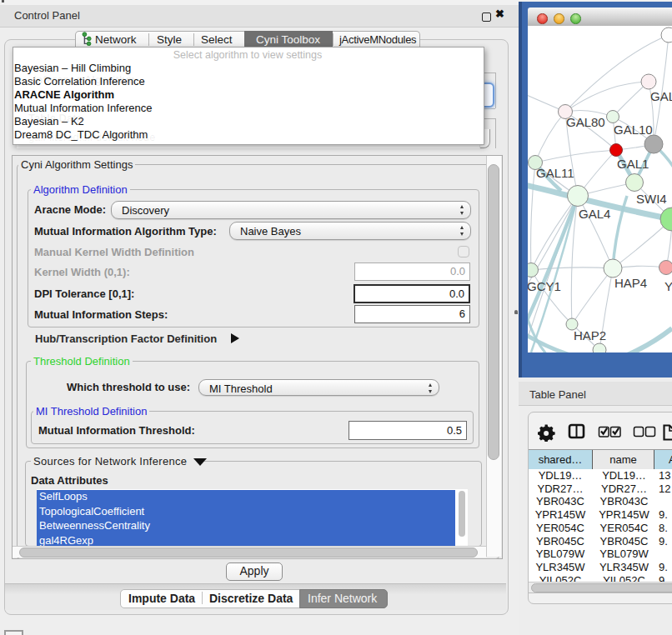 Image resolution: width=672 pixels, height=635 pixels. I want to click on svg-text: GAL11, so click(555, 173).